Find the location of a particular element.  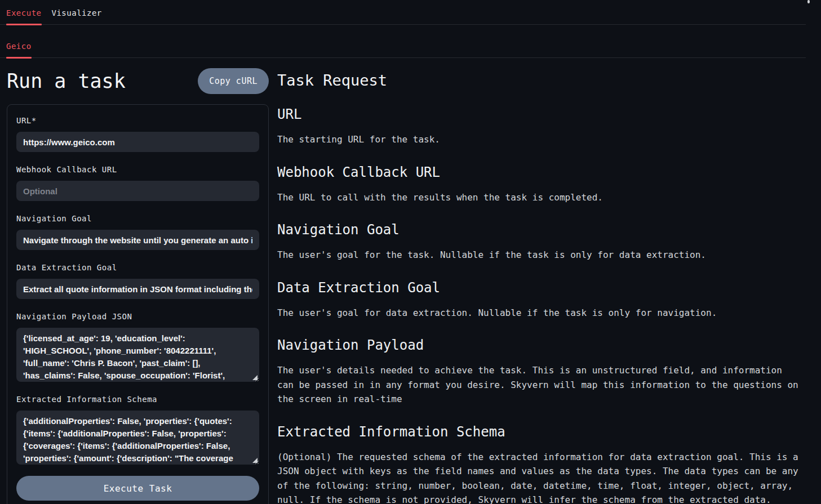

field-navigation-payload: Navigation Payload JSON {'licensed_at_ag… is located at coordinates (137, 347).